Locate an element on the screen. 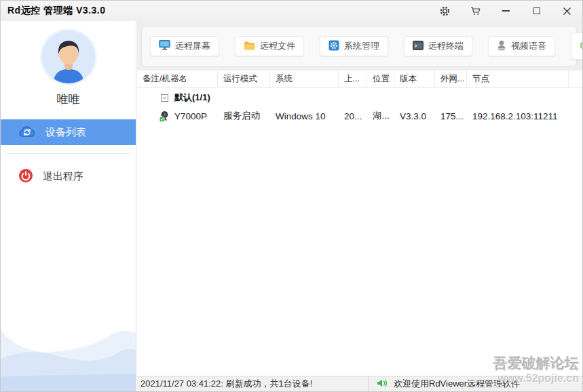  minimize-icon is located at coordinates (506, 11).